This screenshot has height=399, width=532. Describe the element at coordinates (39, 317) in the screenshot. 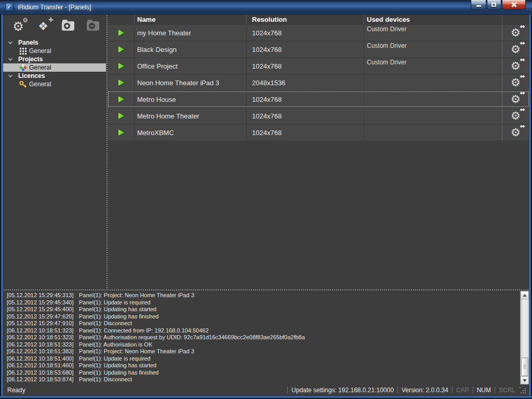

I see `log-timestamp: [05.12.2012 15:29:47:620]` at that location.